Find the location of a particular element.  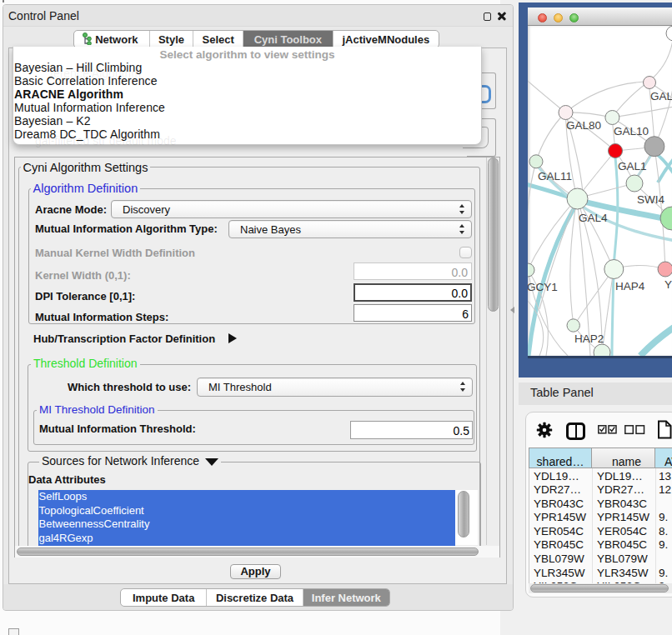

svg-text: SWI4 is located at coordinates (650, 200).